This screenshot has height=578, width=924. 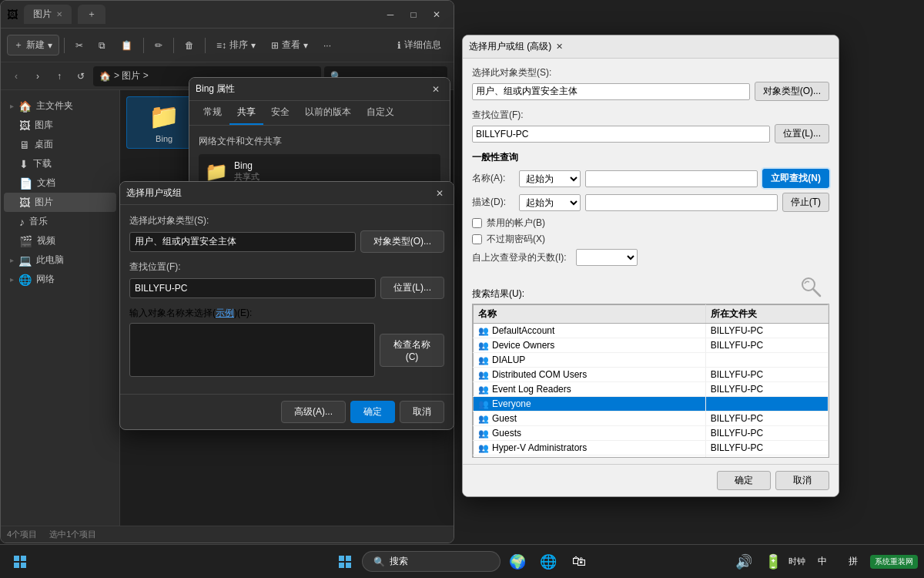 What do you see at coordinates (590, 345) in the screenshot?
I see `result-name: 👥Device Owners` at bounding box center [590, 345].